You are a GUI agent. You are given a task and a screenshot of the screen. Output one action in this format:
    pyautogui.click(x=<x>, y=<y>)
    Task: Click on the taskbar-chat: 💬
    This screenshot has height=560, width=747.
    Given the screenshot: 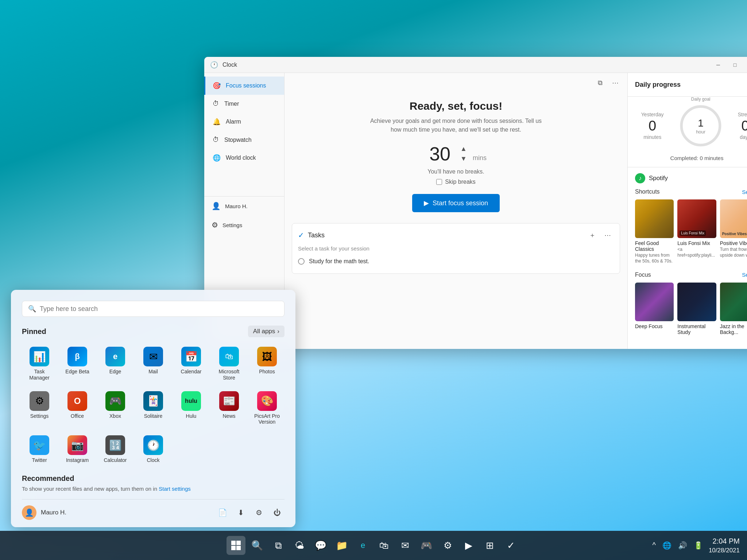 What is the action you would take?
    pyautogui.click(x=321, y=545)
    